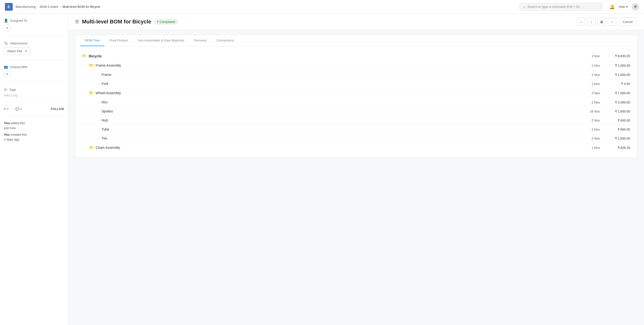  What do you see at coordinates (636, 7) in the screenshot?
I see `avatar: R` at bounding box center [636, 7].